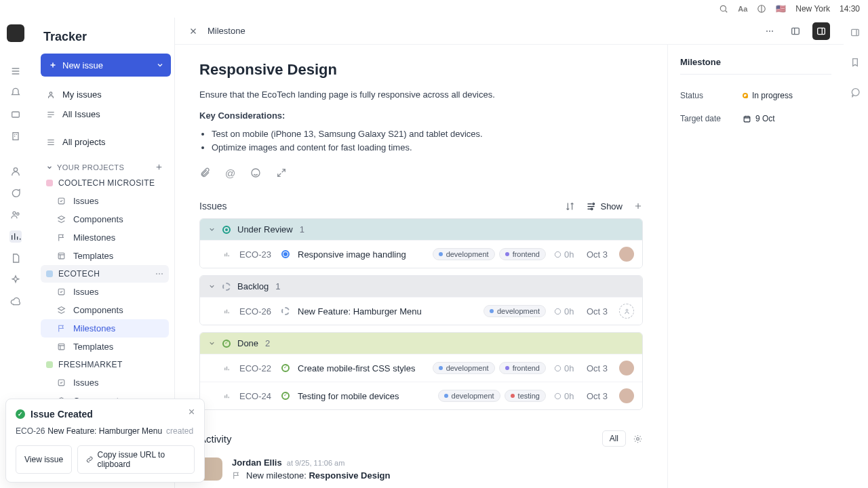  Describe the element at coordinates (421, 310) in the screenshot. I see `issue-row: ECO-26 New Feature: Hamburger Menu devel…` at that location.